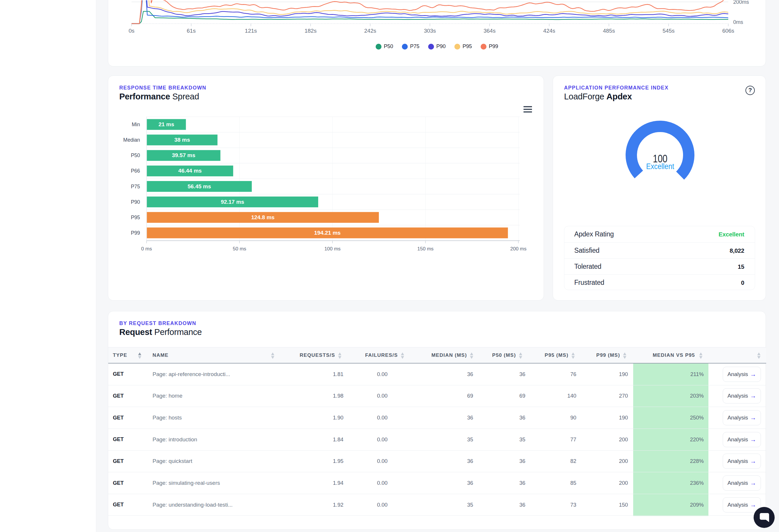 This screenshot has height=532, width=779. What do you see at coordinates (263, 217) in the screenshot?
I see `svg-text: 124.8 ms` at bounding box center [263, 217].